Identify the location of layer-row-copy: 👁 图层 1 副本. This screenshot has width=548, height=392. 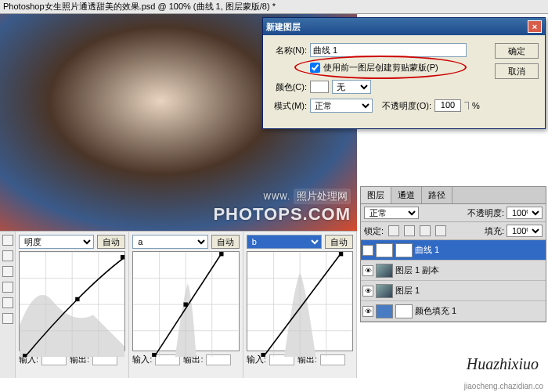
(453, 271).